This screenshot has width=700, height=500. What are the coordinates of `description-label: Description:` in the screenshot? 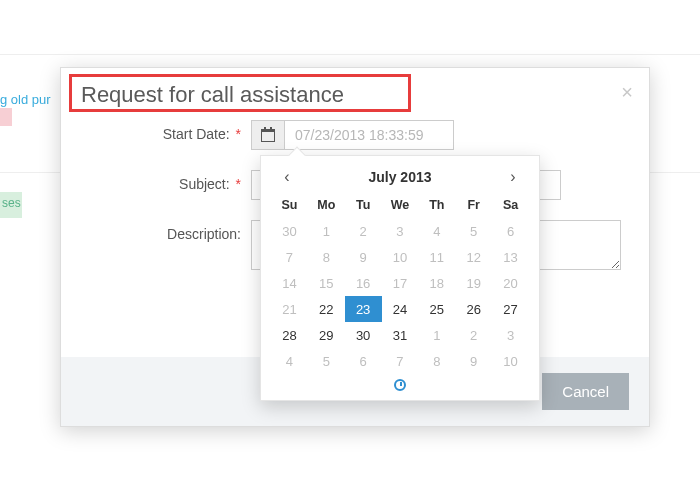 It's located at (166, 231).